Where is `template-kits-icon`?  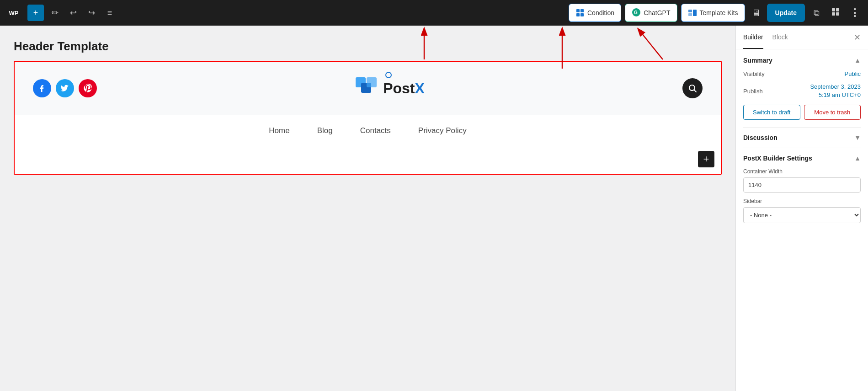
template-kits-icon is located at coordinates (692, 13).